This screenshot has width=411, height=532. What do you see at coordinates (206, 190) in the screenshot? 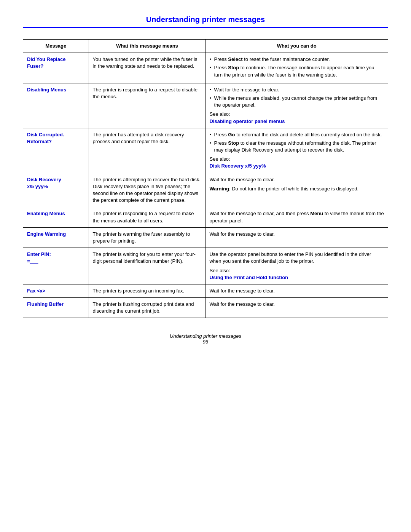
I see `table-row: Disk Recoveryx/5 yyy% The printer is att…` at bounding box center [206, 190].